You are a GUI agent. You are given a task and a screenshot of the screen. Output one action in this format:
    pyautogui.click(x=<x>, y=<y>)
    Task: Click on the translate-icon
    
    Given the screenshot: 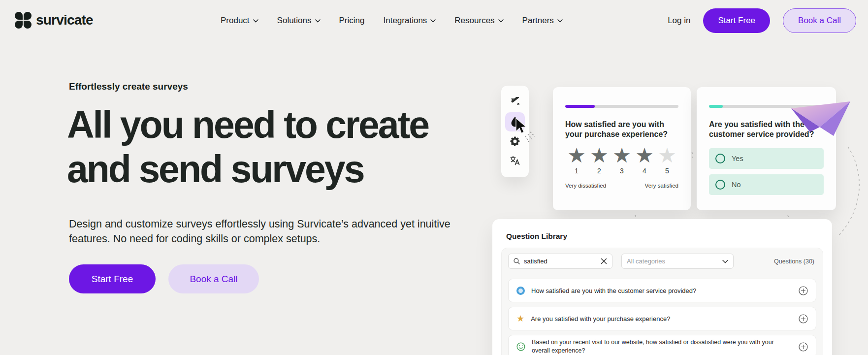 What is the action you would take?
    pyautogui.click(x=515, y=161)
    